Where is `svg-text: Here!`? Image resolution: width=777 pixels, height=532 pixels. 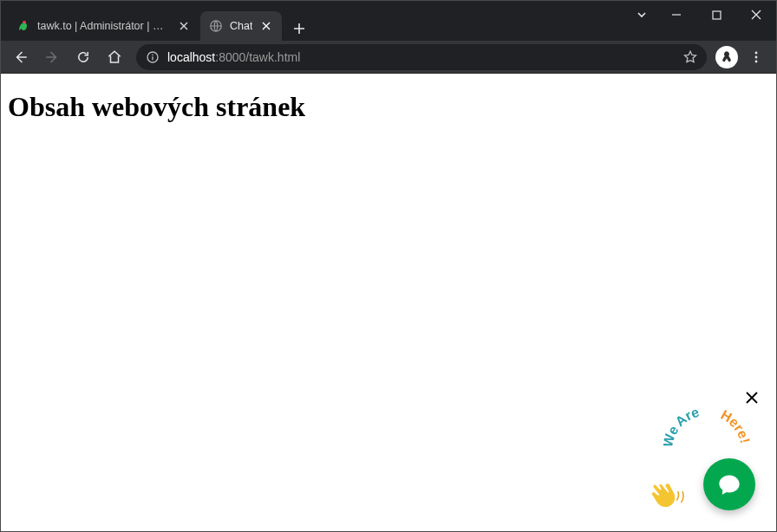
svg-text: Here! is located at coordinates (734, 426).